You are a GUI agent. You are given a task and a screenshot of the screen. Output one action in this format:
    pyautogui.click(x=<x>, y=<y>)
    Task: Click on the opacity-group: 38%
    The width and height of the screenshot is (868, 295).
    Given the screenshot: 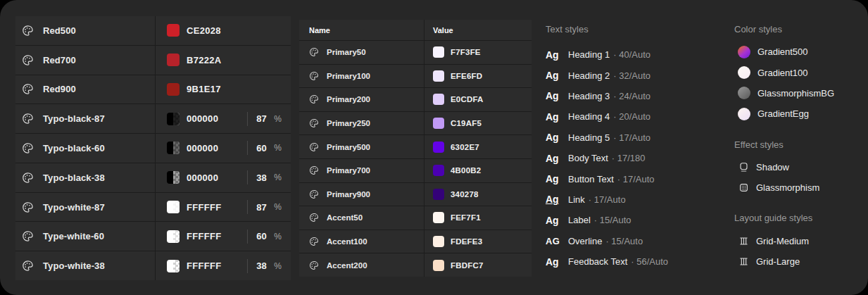 What is the action you would take?
    pyautogui.click(x=265, y=177)
    